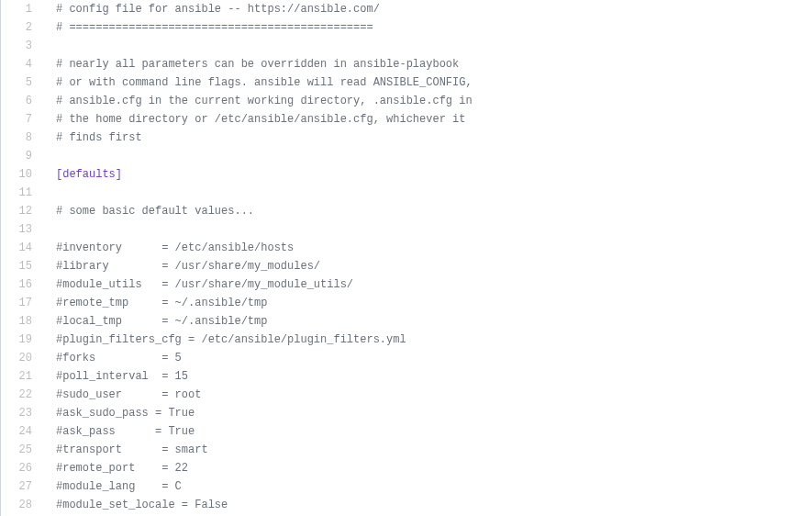 The height and width of the screenshot is (516, 812). I want to click on line-number: 14, so click(24, 248).